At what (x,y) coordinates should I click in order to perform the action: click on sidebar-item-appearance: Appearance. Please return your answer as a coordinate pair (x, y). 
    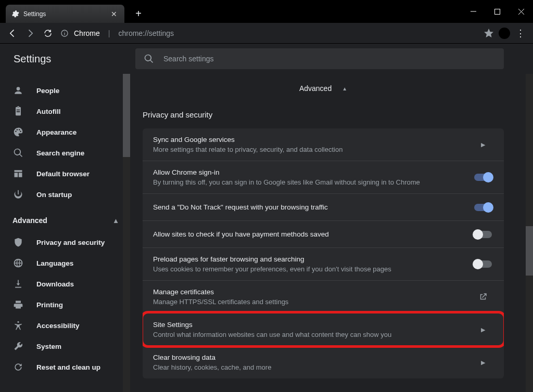
    Looking at the image, I should click on (65, 132).